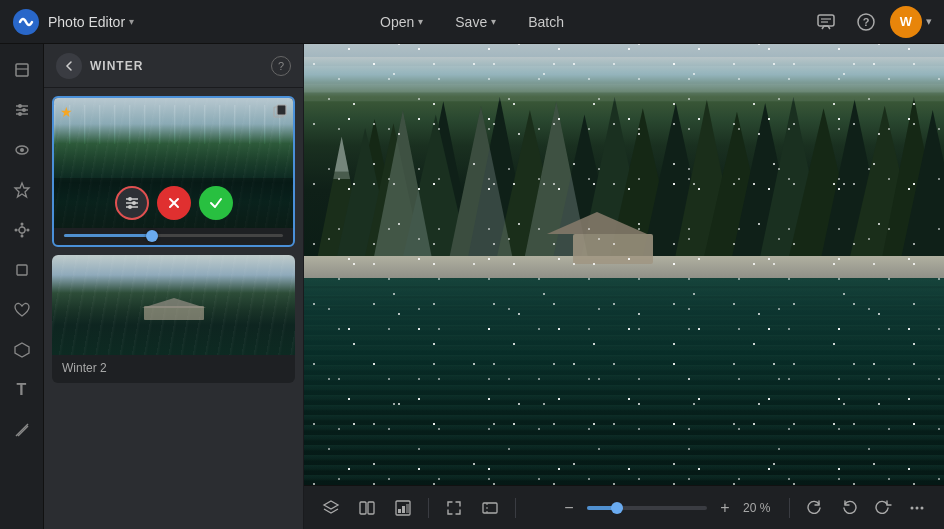  What do you see at coordinates (367, 508) in the screenshot?
I see `compare-icon` at bounding box center [367, 508].